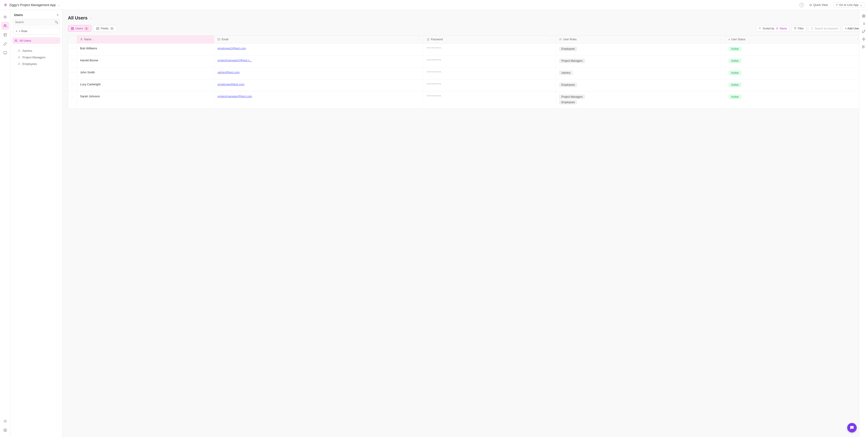 This screenshot has height=437, width=868. I want to click on sidebar-nav: All Users ···, so click(36, 40).